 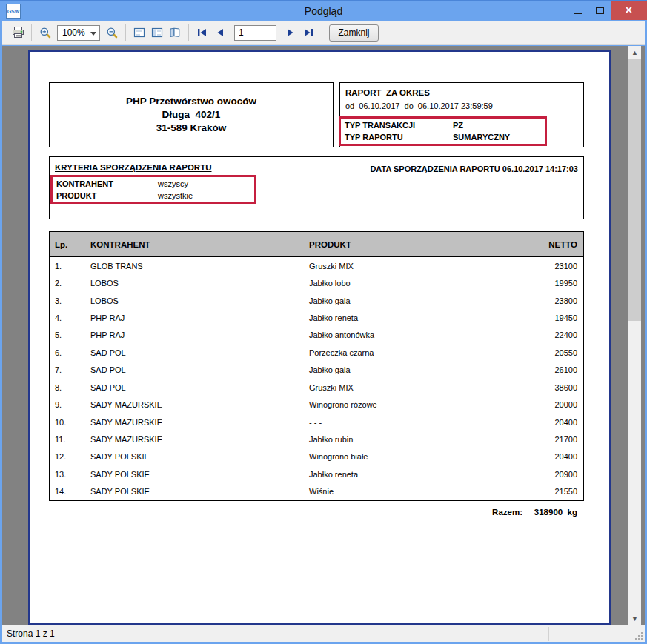 I want to click on scrollbar-thumb, so click(x=634, y=190).